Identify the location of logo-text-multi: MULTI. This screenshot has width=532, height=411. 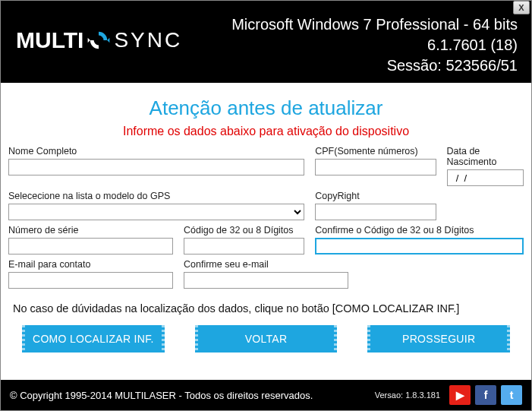
(50, 40).